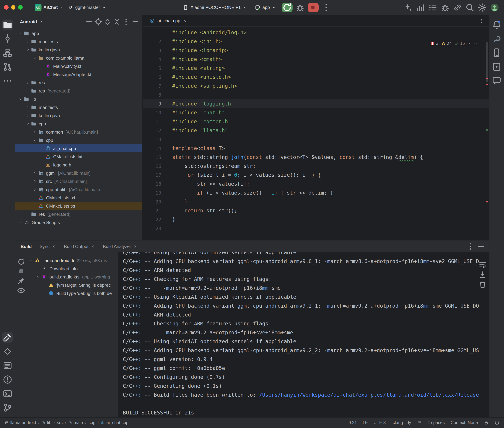  What do you see at coordinates (21, 271) in the screenshot?
I see `stop-disabled-button` at bounding box center [21, 271].